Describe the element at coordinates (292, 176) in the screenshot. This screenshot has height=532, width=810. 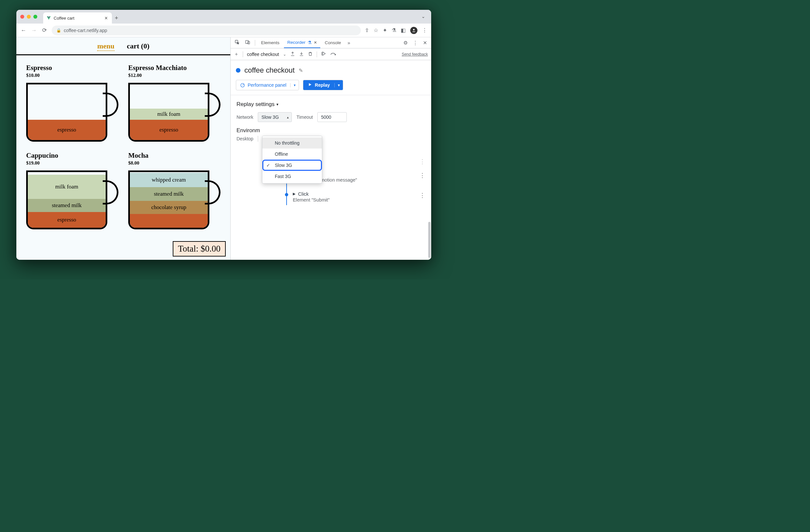
I see `network-option: Fast 3G` at that location.